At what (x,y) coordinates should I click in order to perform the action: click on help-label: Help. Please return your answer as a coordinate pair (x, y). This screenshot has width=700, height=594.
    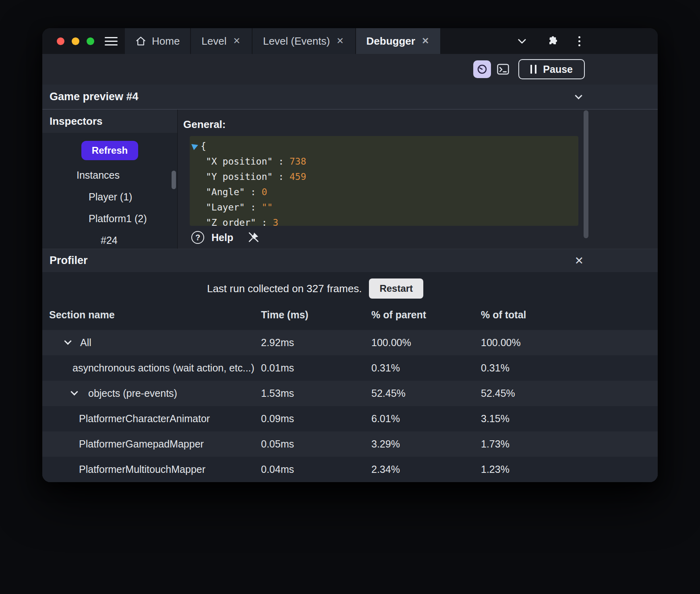
    Looking at the image, I should click on (222, 237).